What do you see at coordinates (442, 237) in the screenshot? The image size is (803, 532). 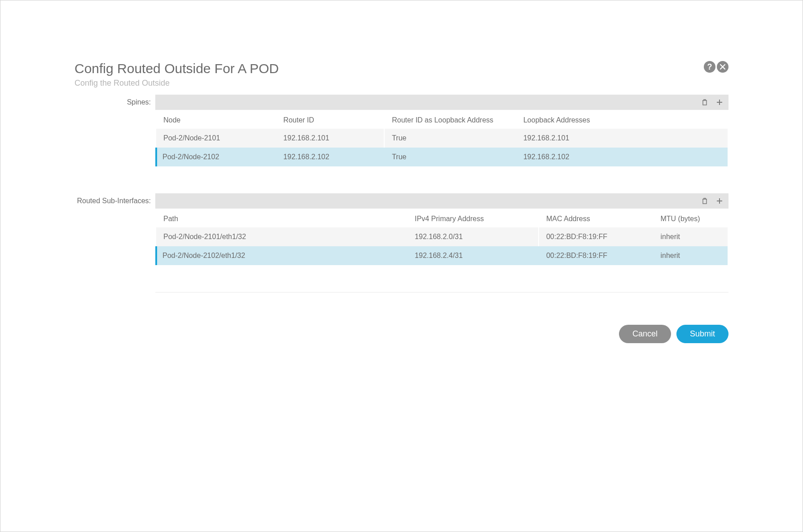 I see `table-row: Pod-2/Node-2101/eth1/32 192.168.2.0/31 0…` at bounding box center [442, 237].